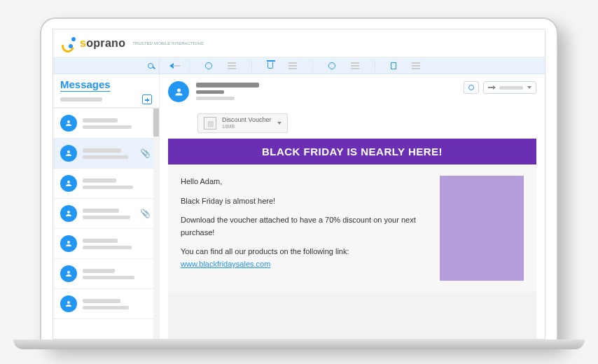 The image size is (598, 364). Describe the element at coordinates (305, 202) in the screenshot. I see `email-line: Black Friday is almost here!` at that location.